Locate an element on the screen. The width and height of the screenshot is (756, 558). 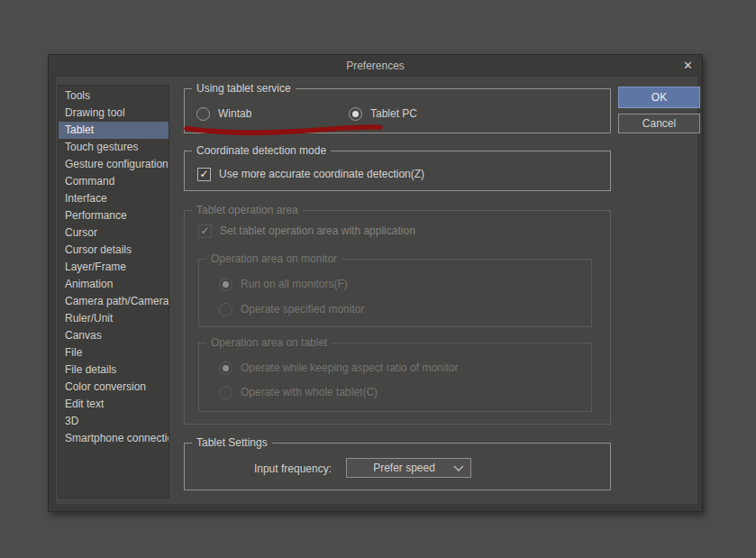
sidebar-item-cursor-details: Cursor details is located at coordinates (114, 251).